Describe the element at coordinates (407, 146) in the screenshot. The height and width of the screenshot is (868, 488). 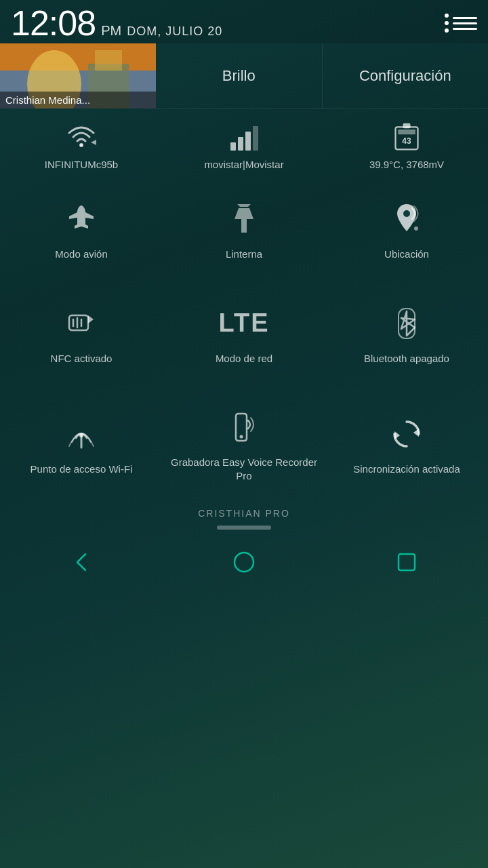
I see `battery-cell: 43 39.9°C, 3768mV` at that location.